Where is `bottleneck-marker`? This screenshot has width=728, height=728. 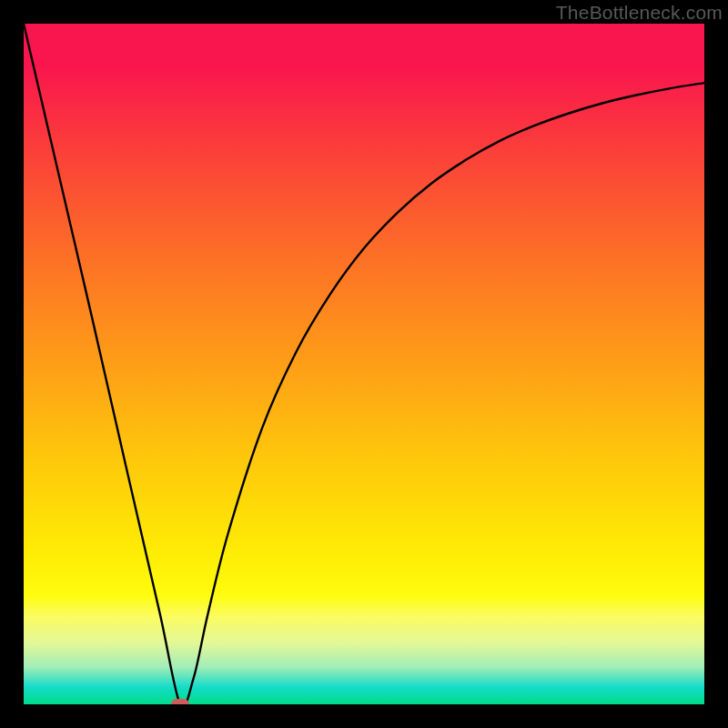
bottleneck-marker is located at coordinates (180, 702).